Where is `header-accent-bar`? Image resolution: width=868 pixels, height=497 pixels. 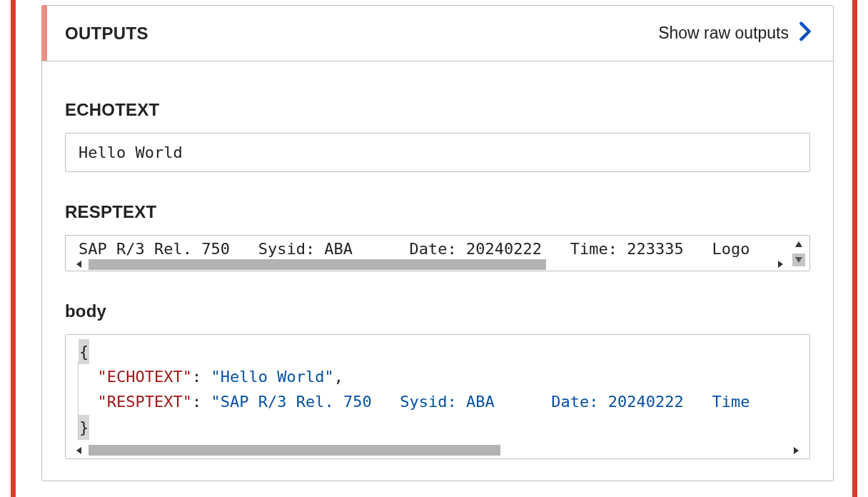
header-accent-bar is located at coordinates (44, 33).